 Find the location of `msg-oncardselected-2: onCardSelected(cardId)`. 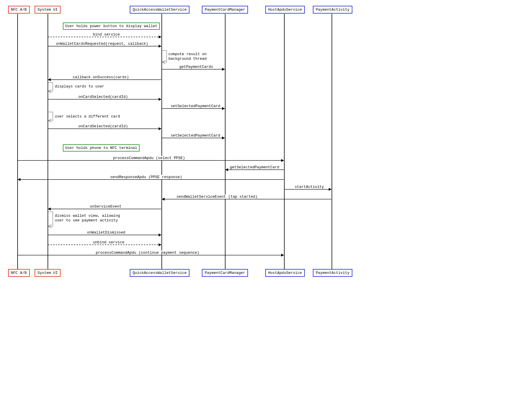

msg-oncardselected-2: onCardSelected(cardId) is located at coordinates (103, 126).